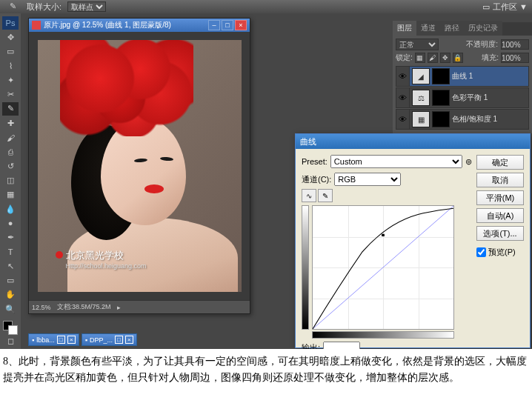 The image size is (532, 406). Describe the element at coordinates (421, 98) in the screenshot. I see `adjustment-thumb: ⚖` at that location.